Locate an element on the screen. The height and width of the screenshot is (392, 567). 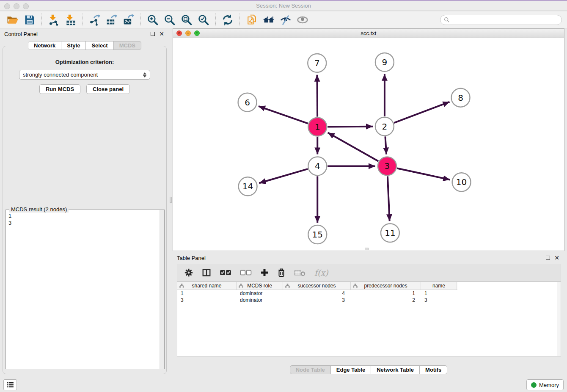
add-row-button is located at coordinates (264, 273).